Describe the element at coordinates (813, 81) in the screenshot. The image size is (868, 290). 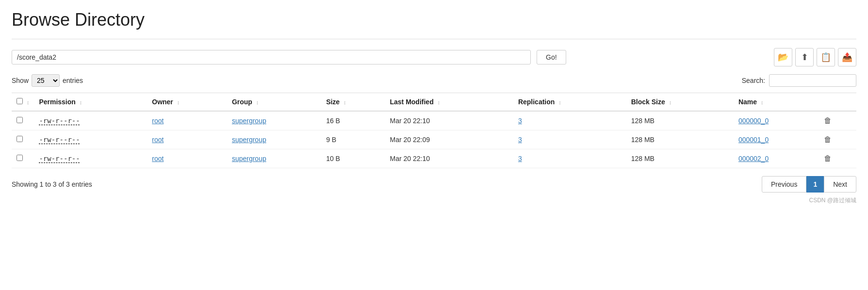
I see `search-input` at that location.